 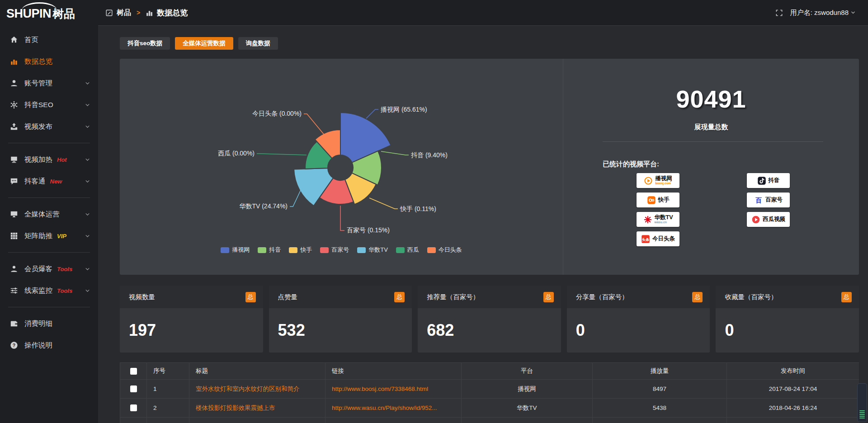 What do you see at coordinates (440, 330) in the screenshot?
I see `stat-card-value: 682` at bounding box center [440, 330].